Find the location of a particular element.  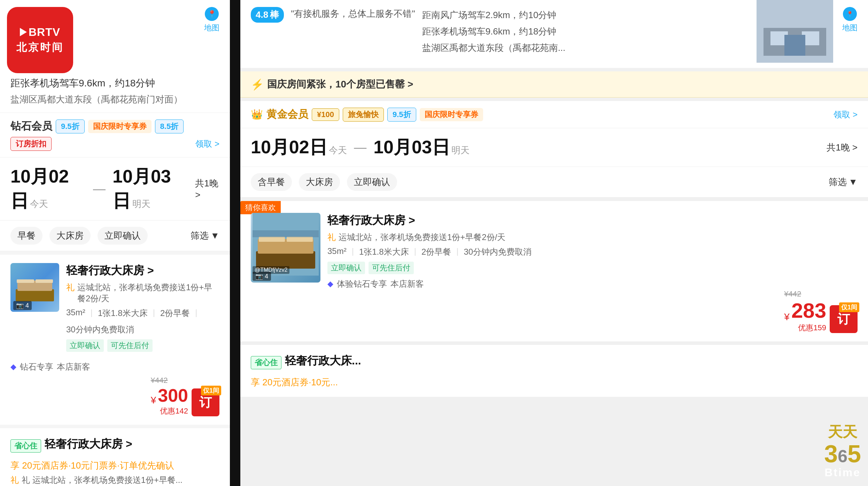

brtv-subtitle: 北京时间 is located at coordinates (40, 47).